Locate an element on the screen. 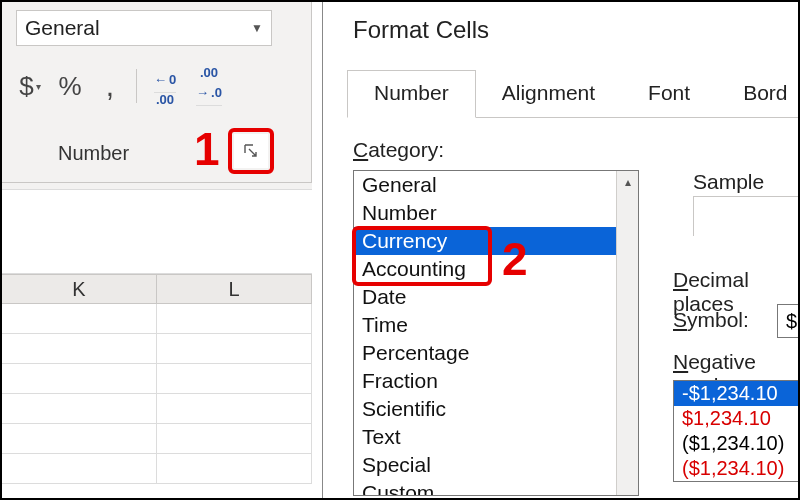  sample-box is located at coordinates (746, 216).